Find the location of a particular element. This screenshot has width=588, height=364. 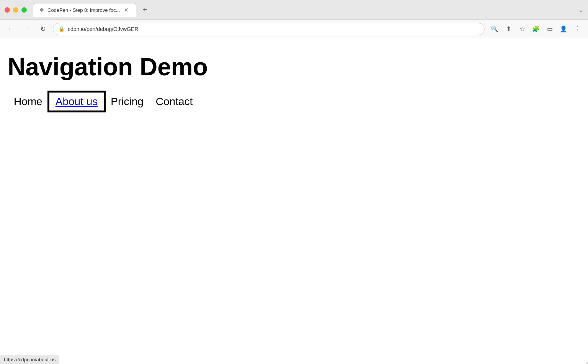

tab-close-button: ✕ is located at coordinates (126, 10).